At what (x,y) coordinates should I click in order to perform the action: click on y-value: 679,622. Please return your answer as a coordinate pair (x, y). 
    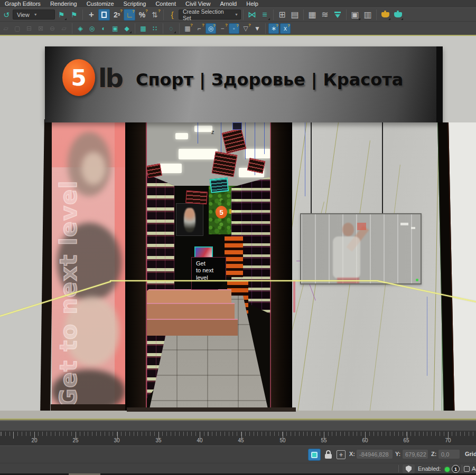
    Looking at the image, I should click on (416, 454).